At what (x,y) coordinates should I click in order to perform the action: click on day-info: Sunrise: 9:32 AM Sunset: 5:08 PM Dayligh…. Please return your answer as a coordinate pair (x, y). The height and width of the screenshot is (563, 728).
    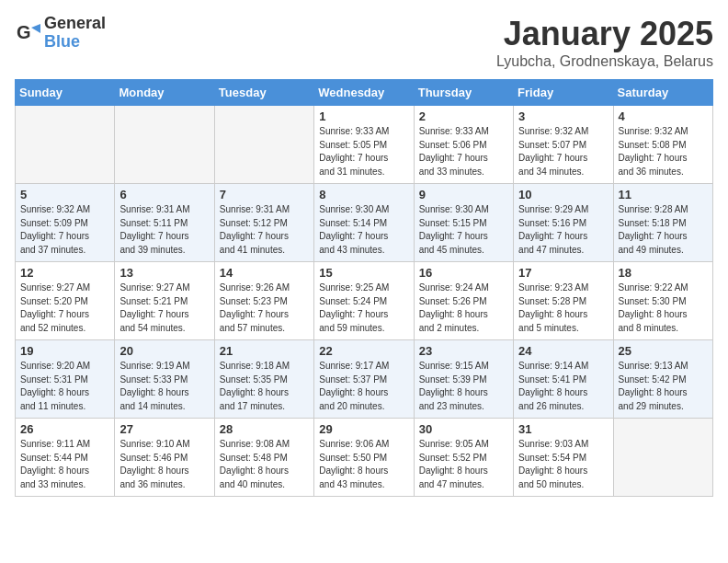
    Looking at the image, I should click on (664, 152).